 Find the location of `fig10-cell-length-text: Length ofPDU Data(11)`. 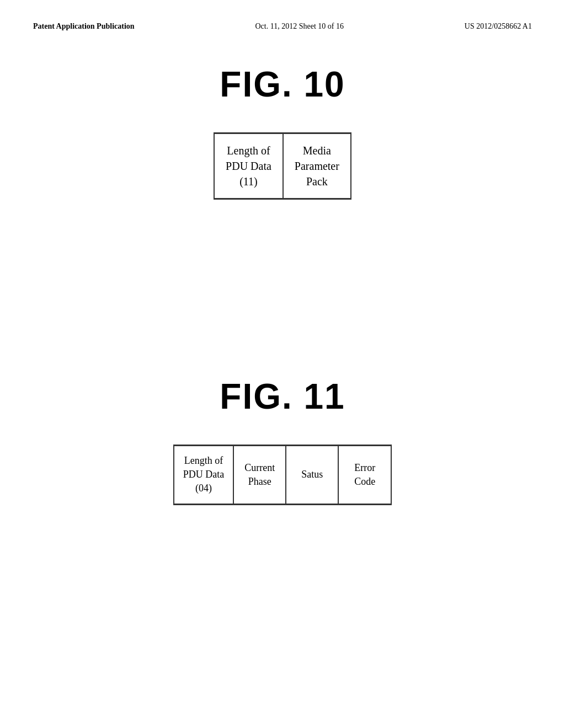

fig10-cell-length-text: Length ofPDU Data(11) is located at coordinates (248, 166).